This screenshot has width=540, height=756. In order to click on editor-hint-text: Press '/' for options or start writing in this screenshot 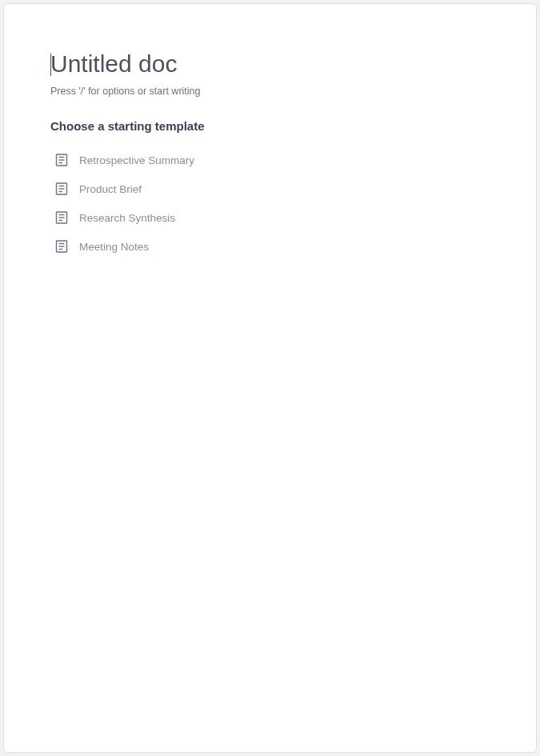, I will do `click(270, 91)`.